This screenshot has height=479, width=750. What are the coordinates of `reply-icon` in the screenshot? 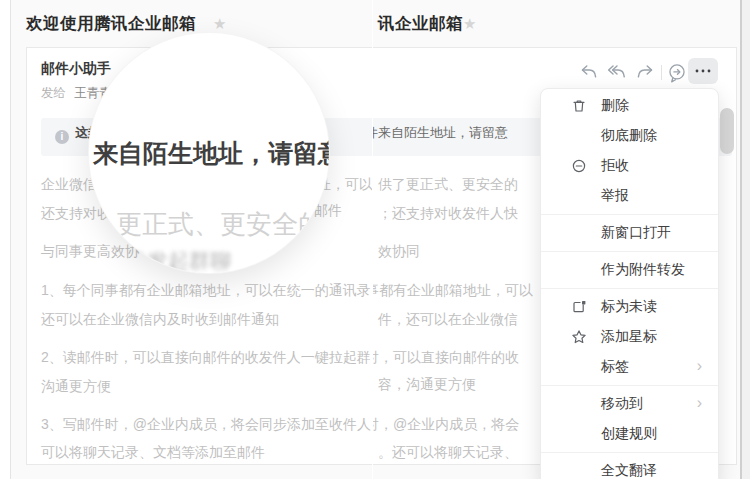 It's located at (589, 72).